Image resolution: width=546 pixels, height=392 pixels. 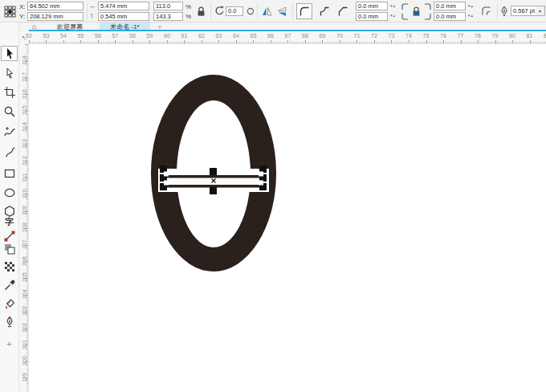 I want to click on ellipse-tool-icon, so click(x=10, y=193).